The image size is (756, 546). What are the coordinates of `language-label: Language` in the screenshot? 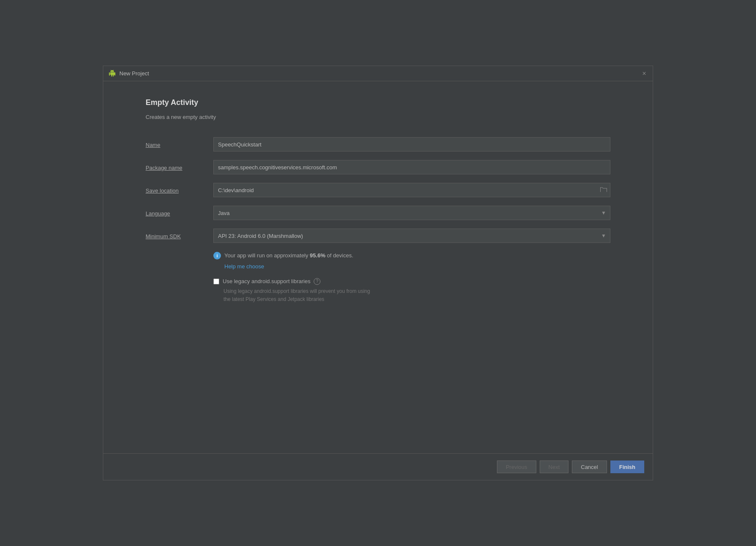 It's located at (179, 213).